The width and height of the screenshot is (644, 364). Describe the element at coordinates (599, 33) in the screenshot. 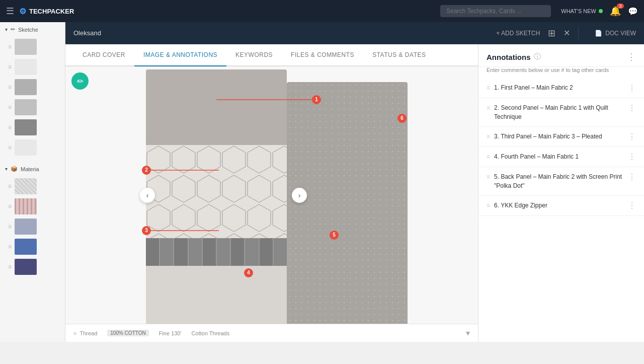

I see `doc-icon: 📄` at that location.